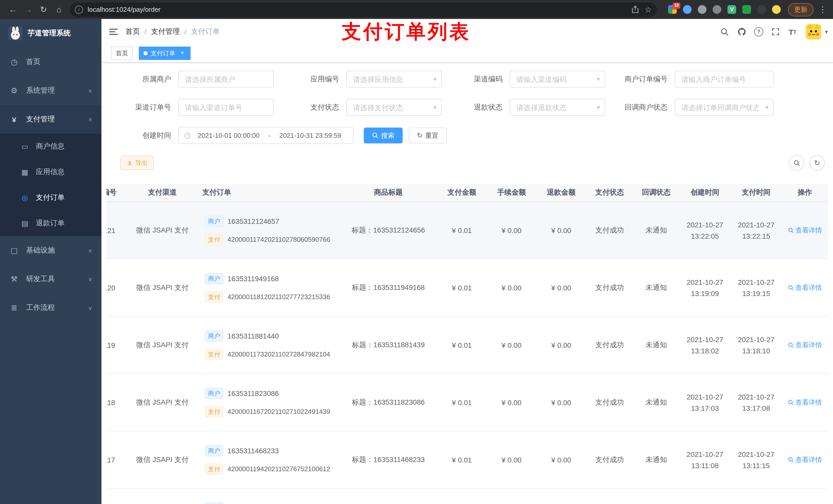 This screenshot has width=833, height=504. Describe the element at coordinates (226, 79) in the screenshot. I see `merchant-input` at that location.